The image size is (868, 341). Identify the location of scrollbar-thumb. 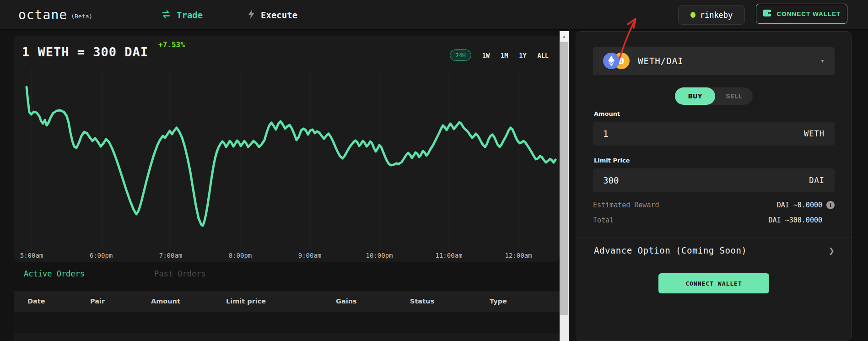
(564, 179).